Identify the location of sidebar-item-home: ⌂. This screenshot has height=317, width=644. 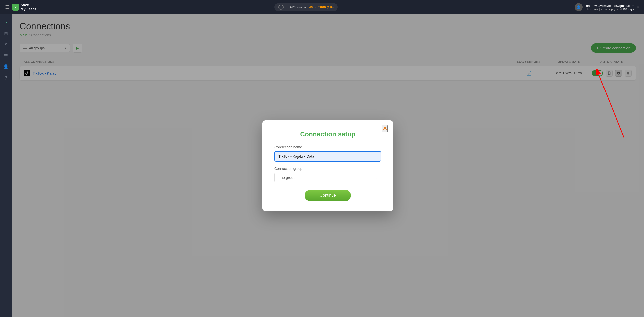
(6, 23).